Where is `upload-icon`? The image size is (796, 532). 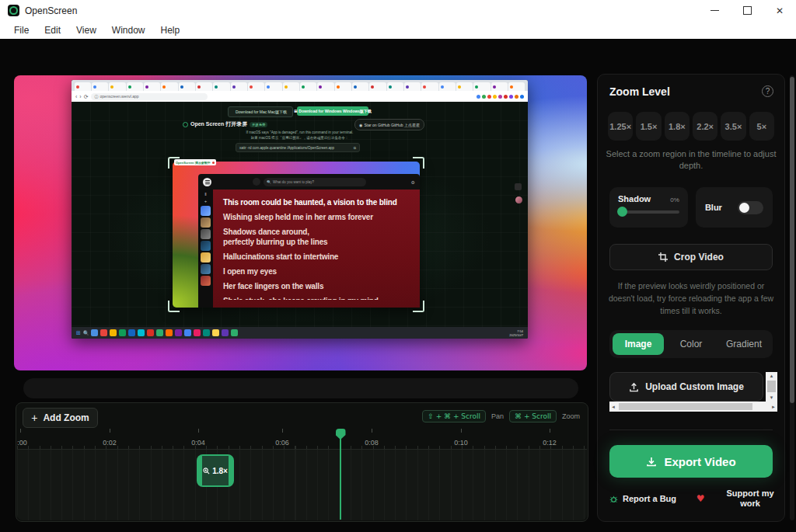
upload-icon is located at coordinates (634, 387).